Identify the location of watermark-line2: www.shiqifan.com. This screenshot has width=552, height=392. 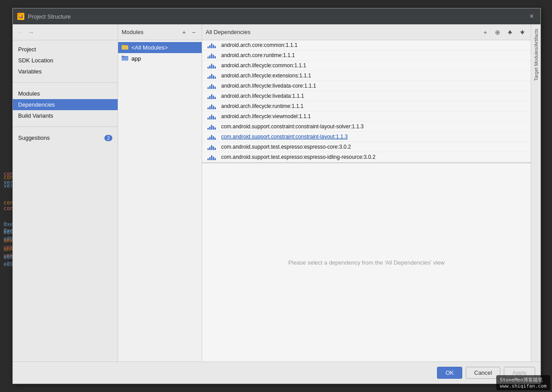
(523, 386).